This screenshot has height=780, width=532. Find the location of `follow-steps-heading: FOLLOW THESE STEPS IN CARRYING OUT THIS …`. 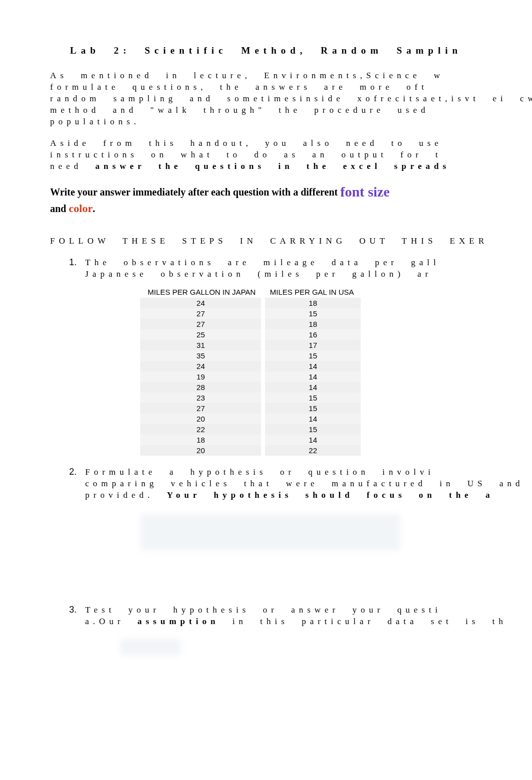

follow-steps-heading: FOLLOW THESE STEPS IN CARRYING OUT THIS … is located at coordinates (266, 241).